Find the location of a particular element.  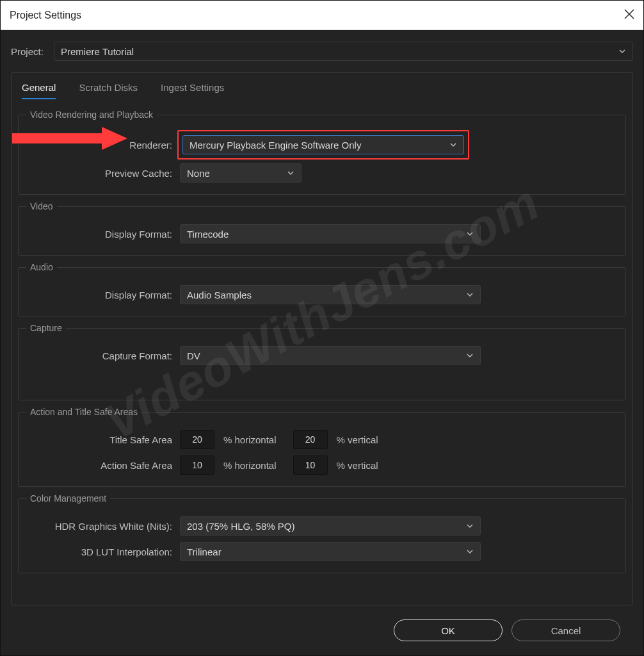

title-safe-label: Title Safe Area is located at coordinates (103, 439).